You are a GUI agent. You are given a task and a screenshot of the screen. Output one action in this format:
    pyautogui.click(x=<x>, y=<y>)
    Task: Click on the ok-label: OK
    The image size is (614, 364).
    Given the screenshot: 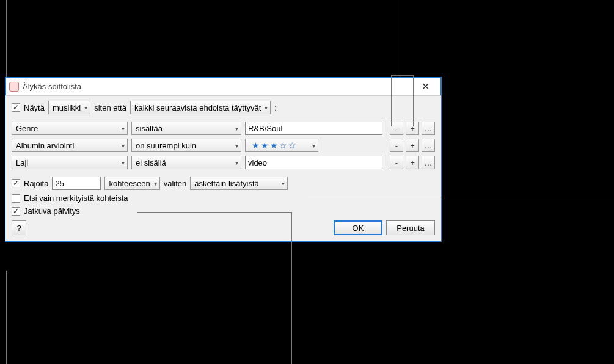 What is the action you would take?
    pyautogui.click(x=358, y=228)
    